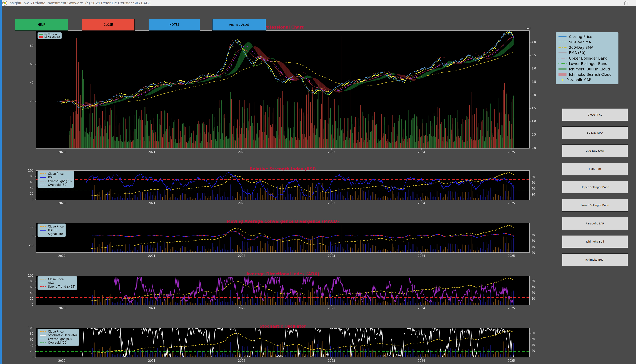 This screenshot has height=364, width=636. Describe the element at coordinates (58, 336) in the screenshot. I see `legend-item: Stochastic Oscillator` at that location.